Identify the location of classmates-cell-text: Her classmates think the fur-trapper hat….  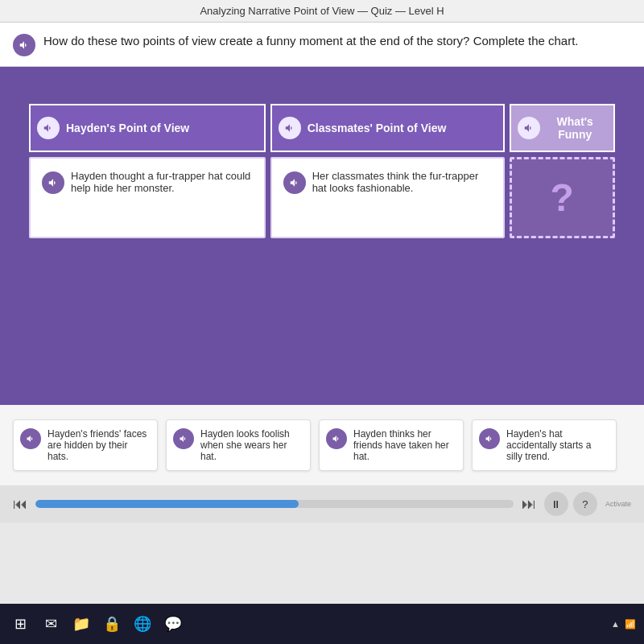
(402, 182).